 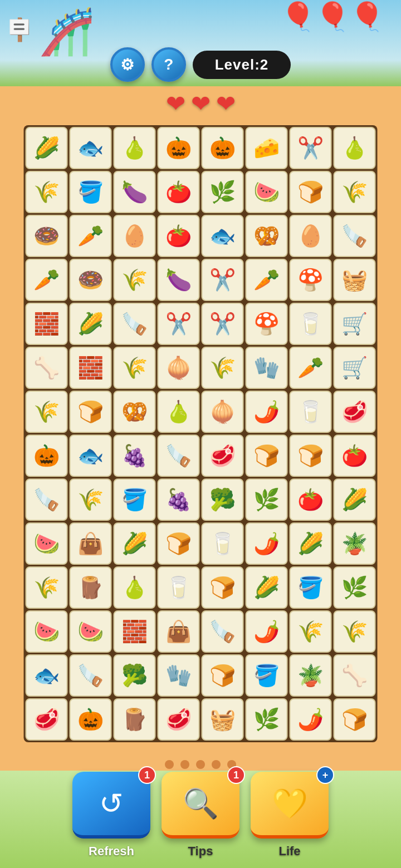 I want to click on tile-90: 🧱, so click(x=135, y=632).